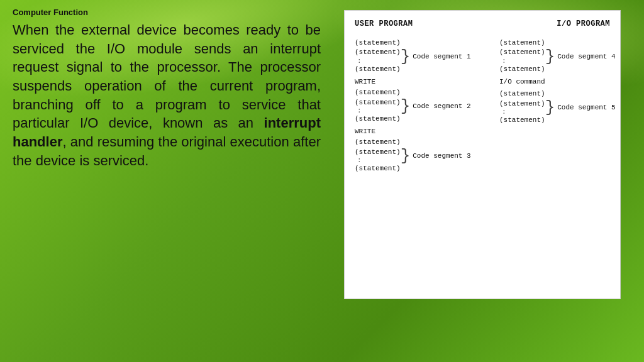 The height and width of the screenshot is (362, 644). I want to click on slide-title: Computer Function, so click(167, 13).